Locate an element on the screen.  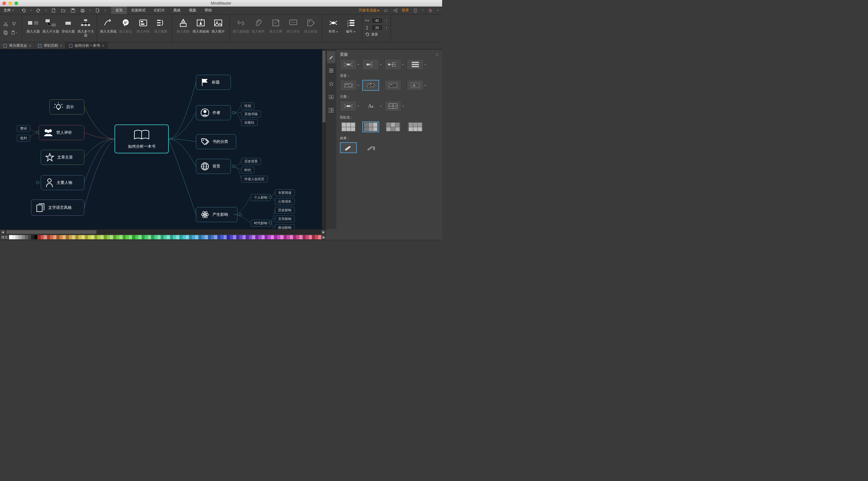
subnode-history-bg: 历史背景 is located at coordinates (251, 161).